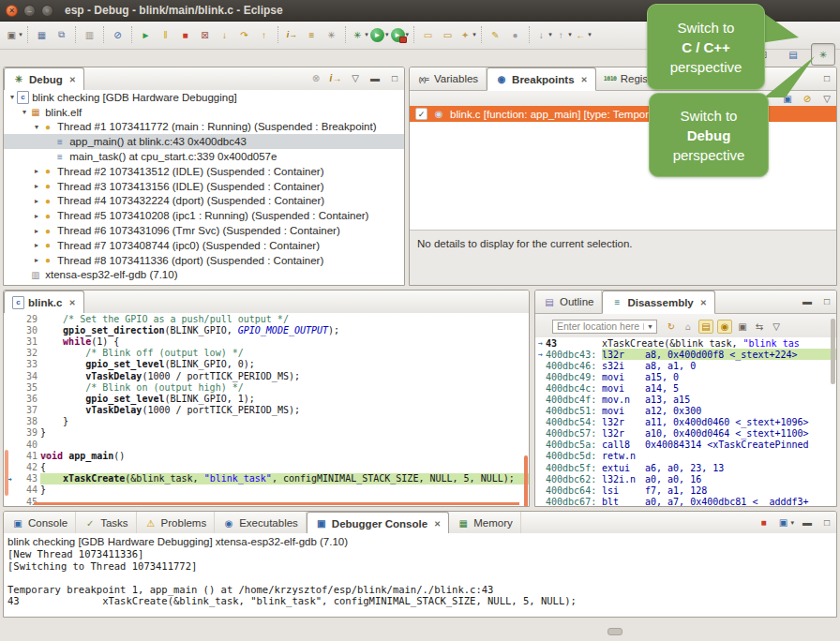 Image resolution: width=840 pixels, height=641 pixels. Describe the element at coordinates (422, 114) in the screenshot. I see `breakpoint-checkbox: ✓` at that location.